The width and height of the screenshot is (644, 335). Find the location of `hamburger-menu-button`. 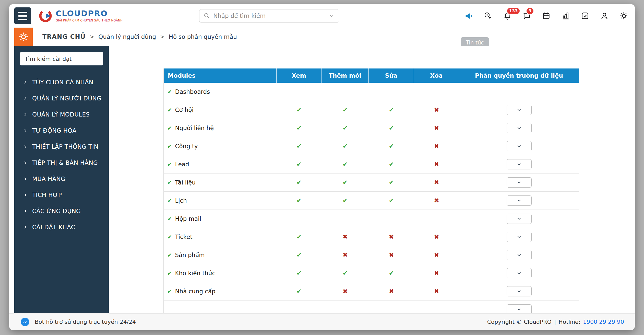

hamburger-menu-button is located at coordinates (23, 16).